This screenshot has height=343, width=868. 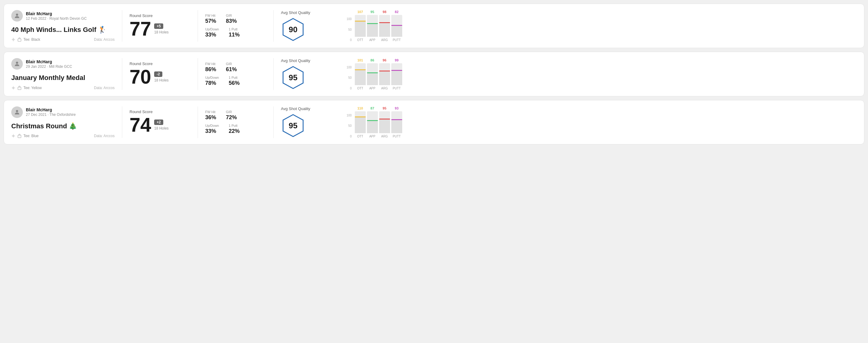 What do you see at coordinates (236, 26) in the screenshot?
I see `stats-section: FW Hit57%GIR83%Up/Down33%1 Putt11%` at bounding box center [236, 26].